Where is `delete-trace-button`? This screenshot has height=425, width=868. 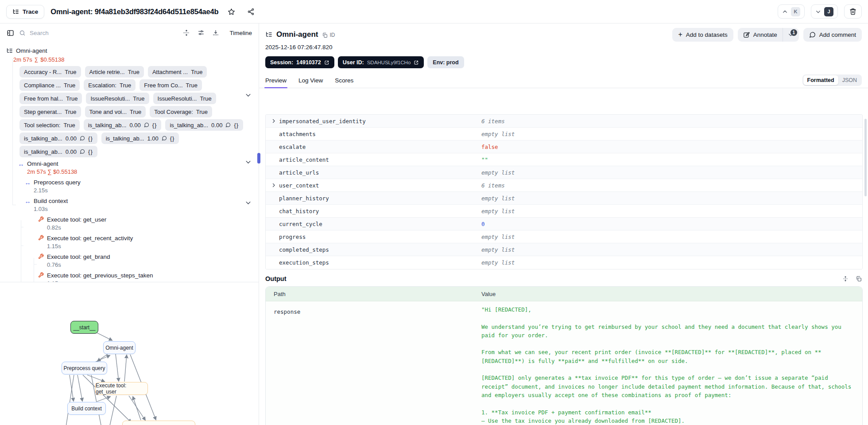 delete-trace-button is located at coordinates (853, 12).